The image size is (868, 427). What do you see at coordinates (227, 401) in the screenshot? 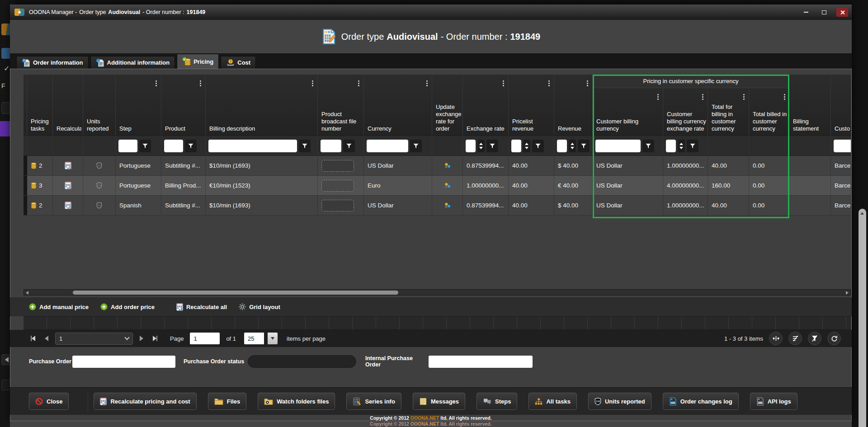
I see `files-button: Files` at bounding box center [227, 401].